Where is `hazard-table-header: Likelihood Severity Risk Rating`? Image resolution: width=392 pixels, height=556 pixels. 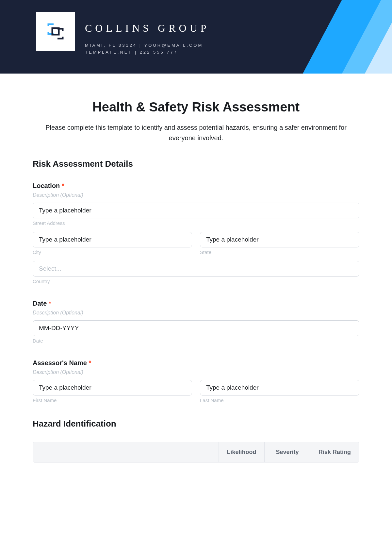 hazard-table-header: Likelihood Severity Risk Rating is located at coordinates (196, 452).